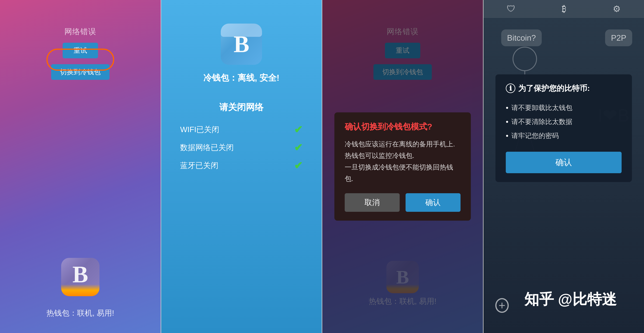 The height and width of the screenshot is (333, 644). Describe the element at coordinates (564, 136) in the screenshot. I see `protection-item-3: 请牢记您的密码` at that location.